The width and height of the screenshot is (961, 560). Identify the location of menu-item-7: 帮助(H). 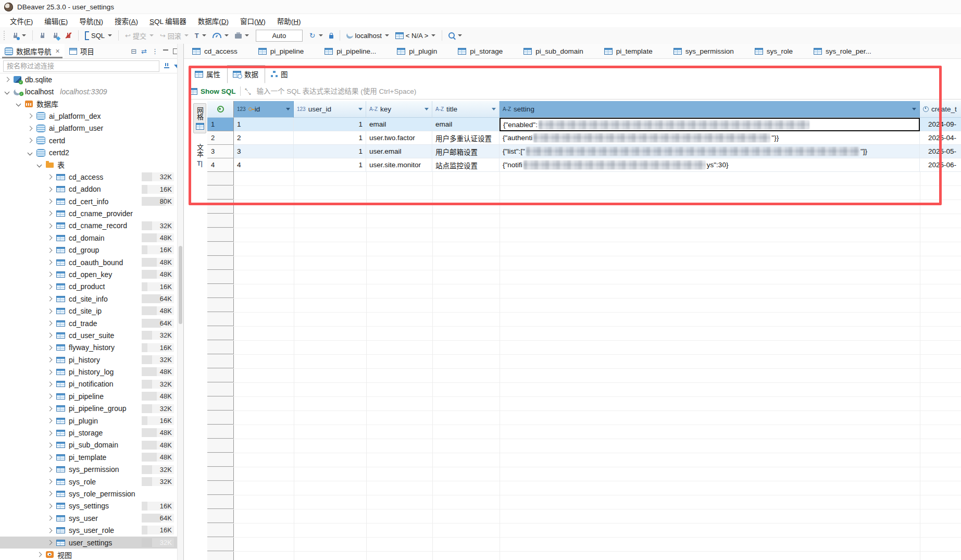
(289, 21).